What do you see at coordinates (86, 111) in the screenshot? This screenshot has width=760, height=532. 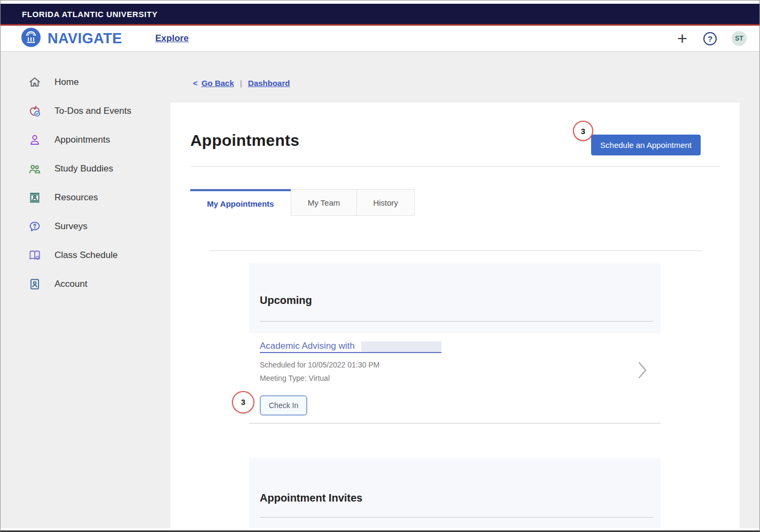 I see `sidebar-item-todos: To-Dos and Events` at bounding box center [86, 111].